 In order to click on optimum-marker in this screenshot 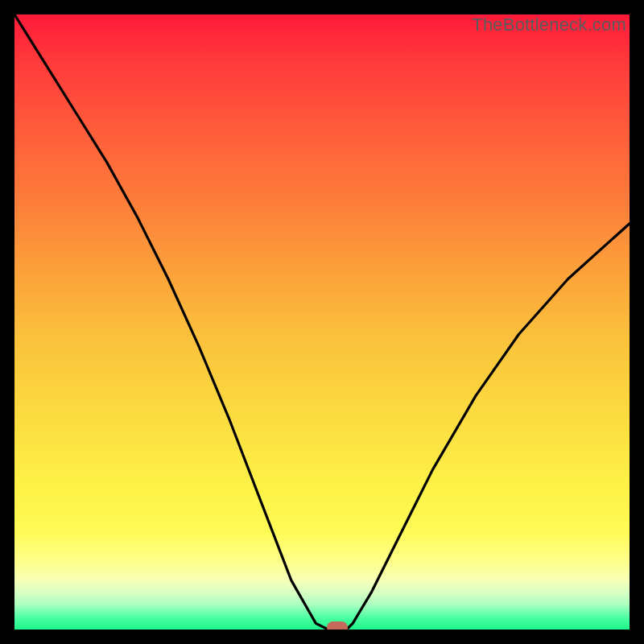, I will do `click(337, 625)`.